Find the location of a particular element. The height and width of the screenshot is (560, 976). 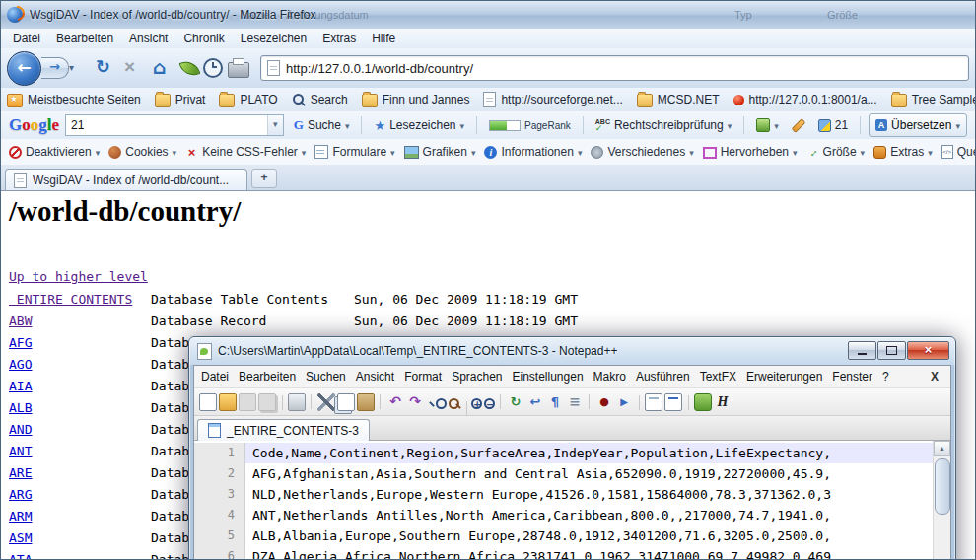

directory-entry-link: ABW is located at coordinates (20, 321).